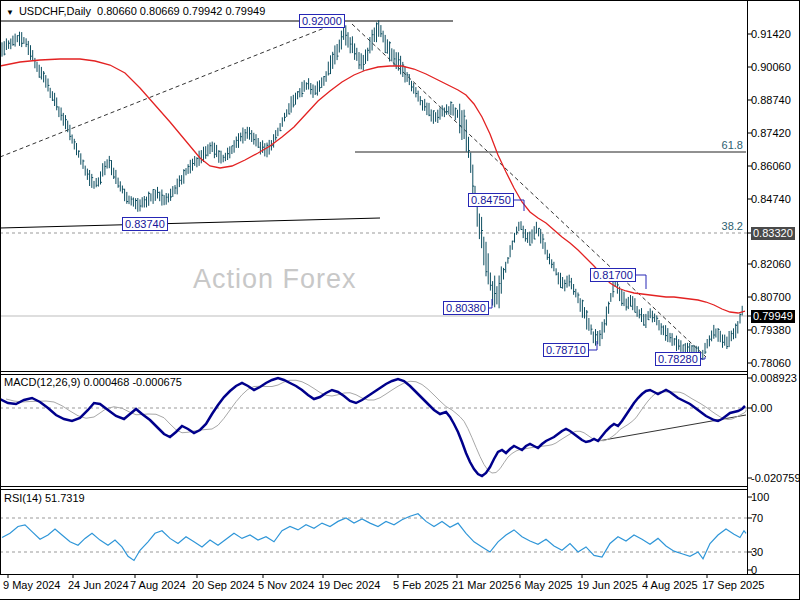 The image size is (800, 600). I want to click on price-callout: 0.81700, so click(613, 275).